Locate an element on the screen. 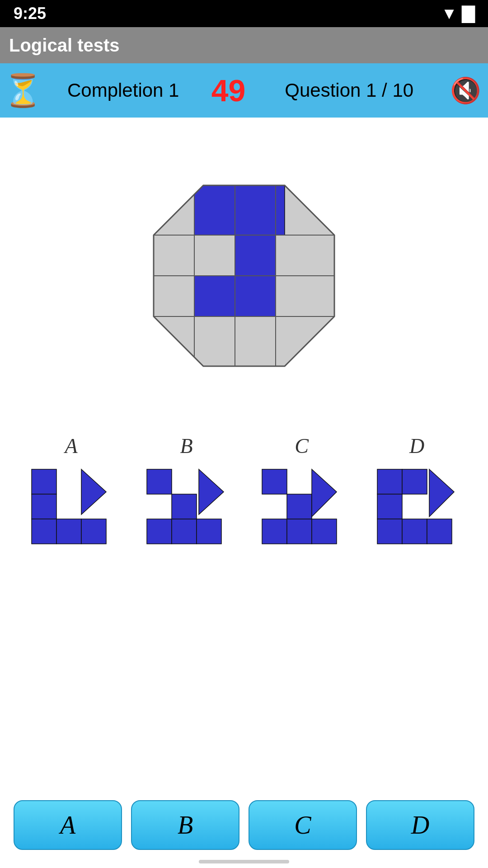  option-a-svg is located at coordinates (71, 506).